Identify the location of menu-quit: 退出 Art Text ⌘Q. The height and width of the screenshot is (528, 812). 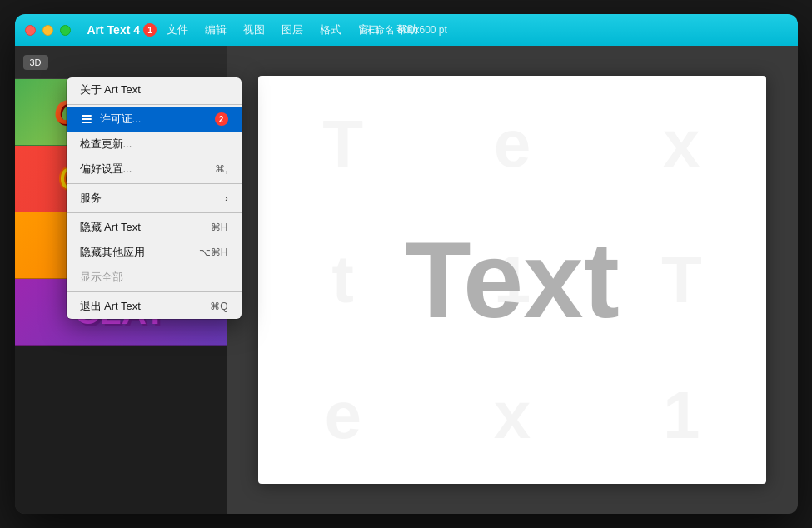
(154, 306).